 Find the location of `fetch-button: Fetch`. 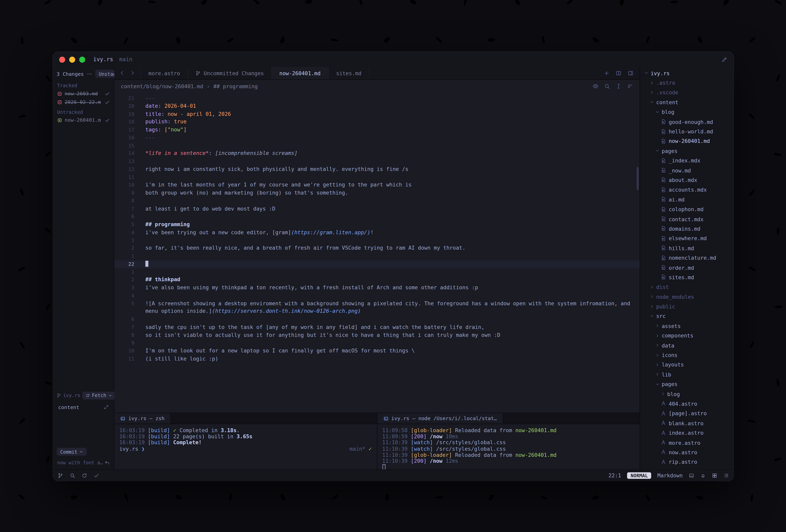

fetch-button: Fetch is located at coordinates (99, 395).